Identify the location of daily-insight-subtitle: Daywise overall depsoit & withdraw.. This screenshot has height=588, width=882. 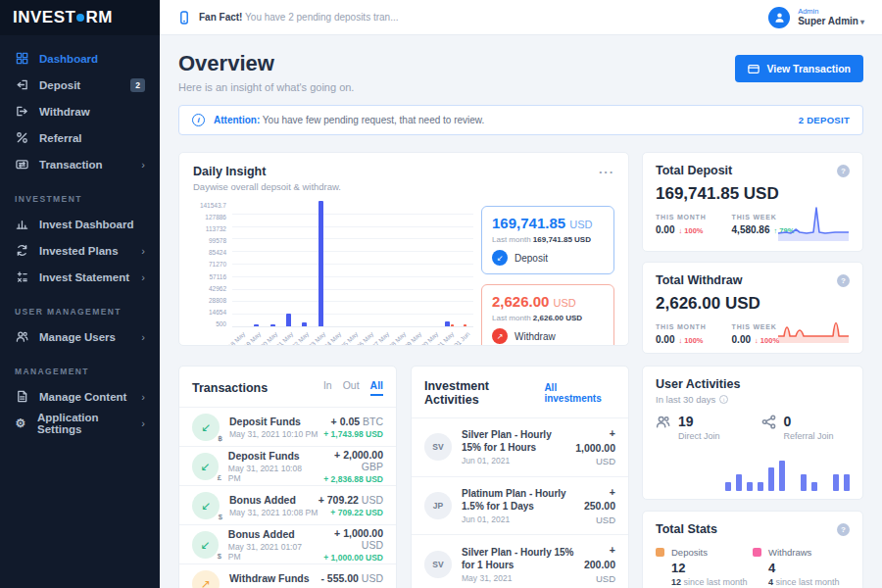
(267, 186).